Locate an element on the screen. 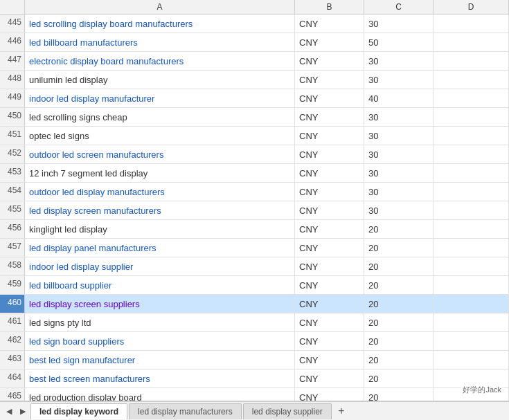 This screenshot has height=420, width=509. cell-c-463: 20 is located at coordinates (399, 360).